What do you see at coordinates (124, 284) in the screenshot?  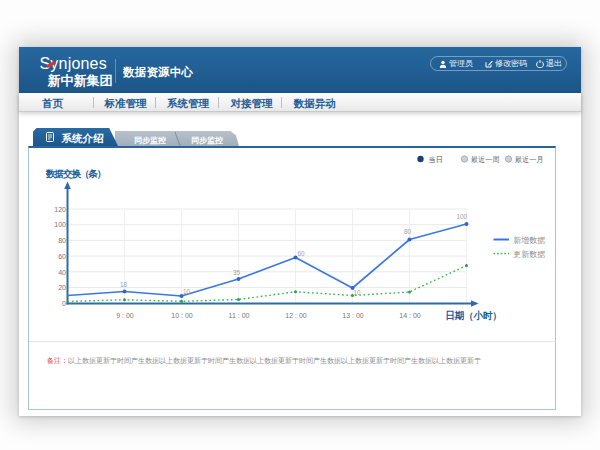 I see `svg-text: 18` at bounding box center [124, 284].